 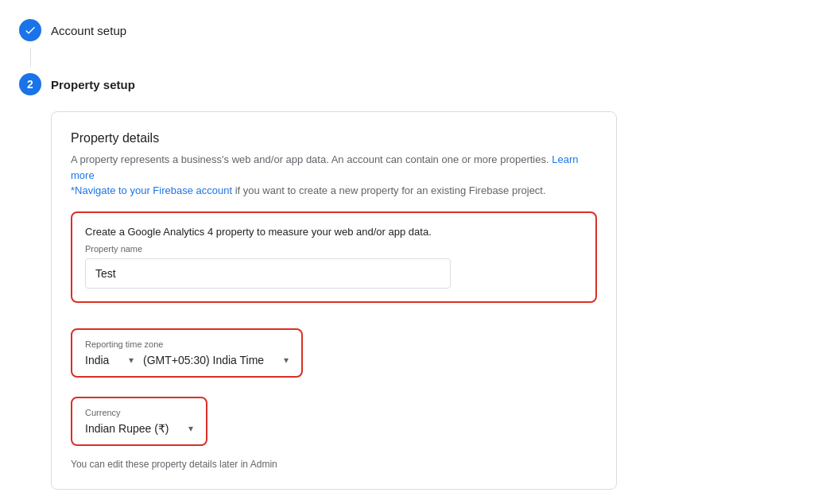 What do you see at coordinates (187, 360) in the screenshot?
I see `timezone-selects-row: India (GMT+05:30) India Time` at bounding box center [187, 360].